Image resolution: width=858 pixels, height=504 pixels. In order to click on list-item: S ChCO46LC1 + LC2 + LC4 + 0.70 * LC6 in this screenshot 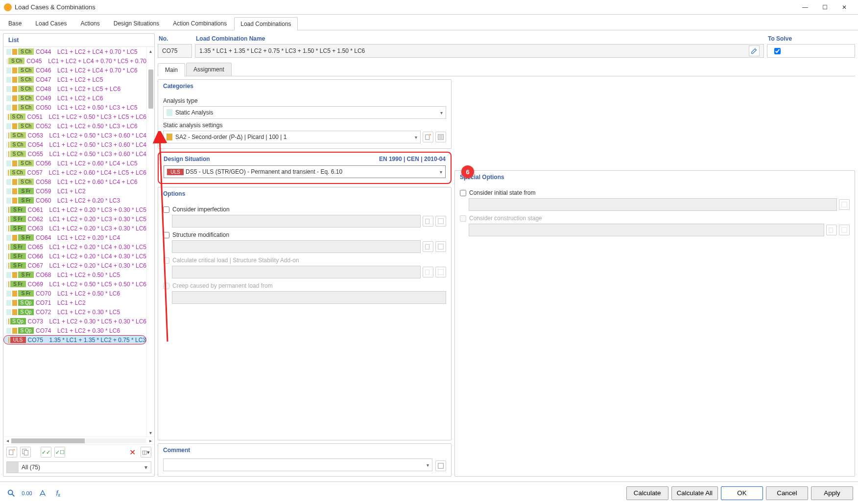, I will do `click(75, 70)`.